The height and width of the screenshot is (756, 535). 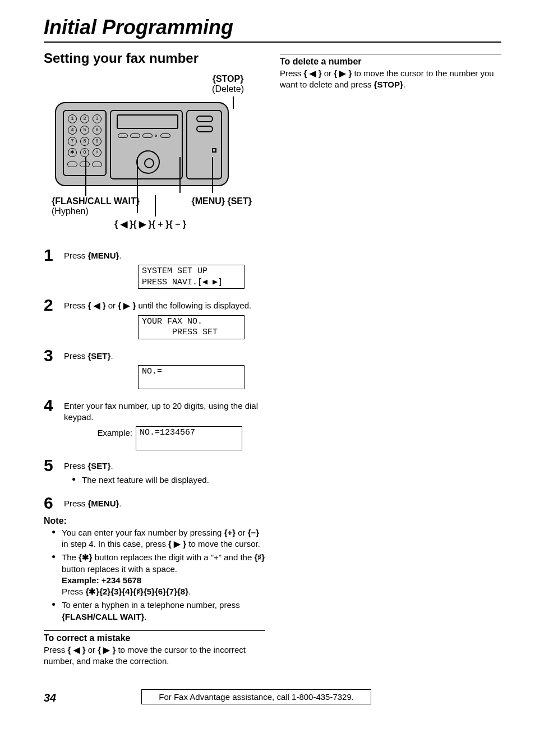 What do you see at coordinates (191, 328) in the screenshot?
I see `lcd-display: YOUR FAX NO. PRESS SET` at bounding box center [191, 328].